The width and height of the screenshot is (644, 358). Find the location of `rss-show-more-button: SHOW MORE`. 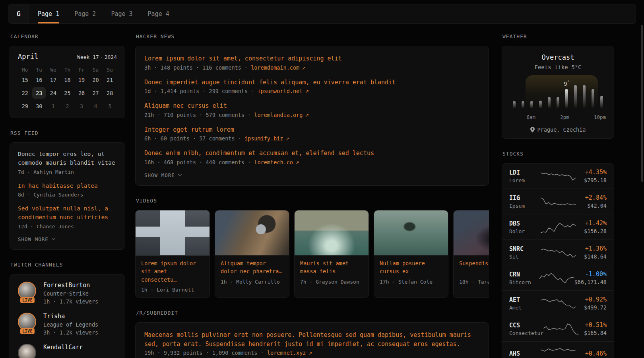

rss-show-more-button: SHOW MORE is located at coordinates (68, 239).